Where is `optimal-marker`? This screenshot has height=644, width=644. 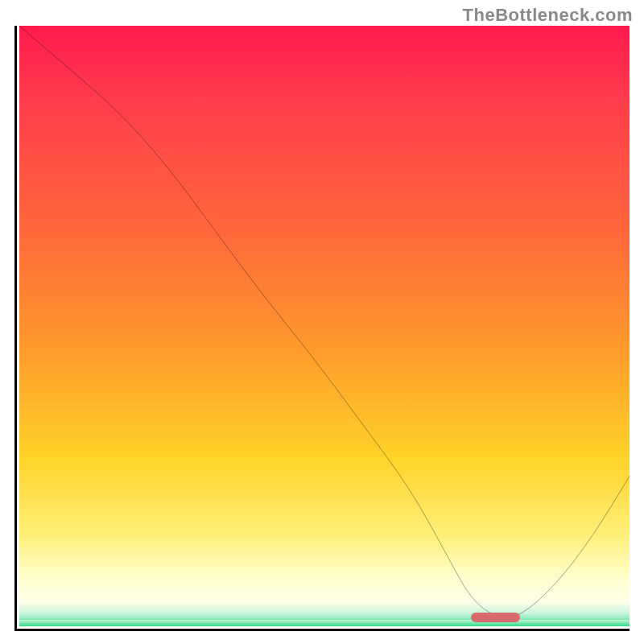
optimal-marker is located at coordinates (496, 617).